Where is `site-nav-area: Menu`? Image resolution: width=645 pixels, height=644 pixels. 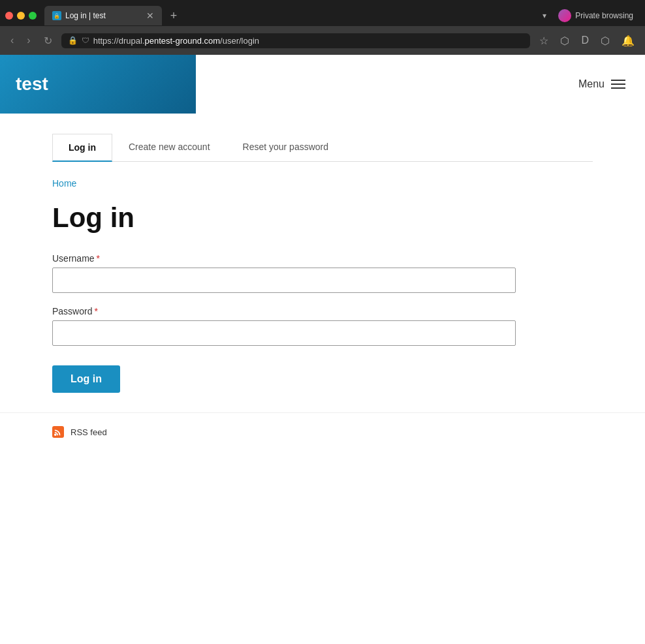
site-nav-area: Menu is located at coordinates (420, 84).